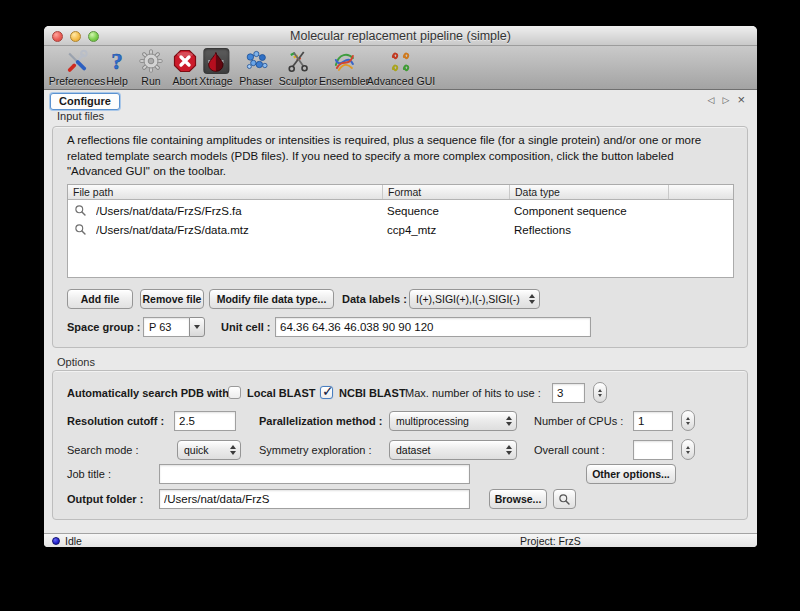  What do you see at coordinates (76, 362) in the screenshot?
I see `options-section-label: Options` at bounding box center [76, 362].